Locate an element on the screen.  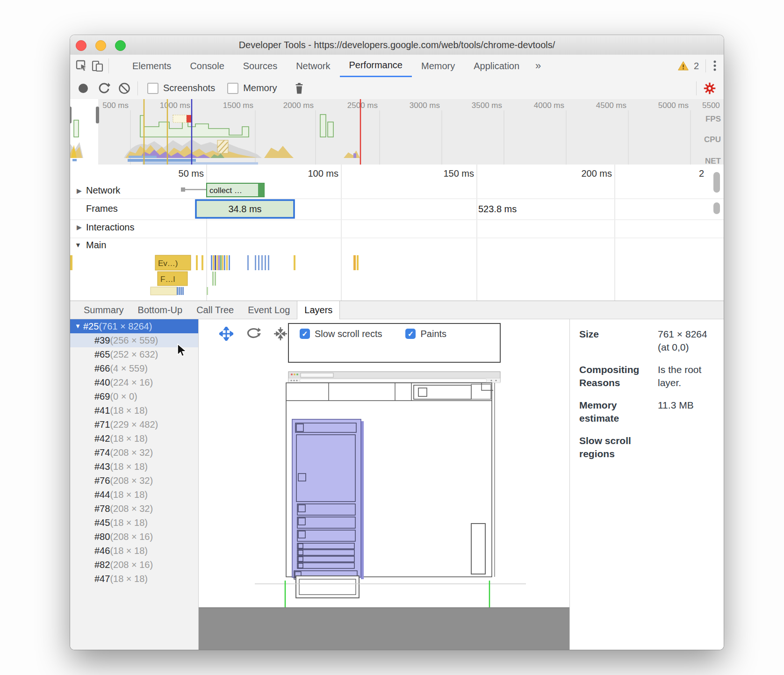
tab-console: Console is located at coordinates (207, 66).